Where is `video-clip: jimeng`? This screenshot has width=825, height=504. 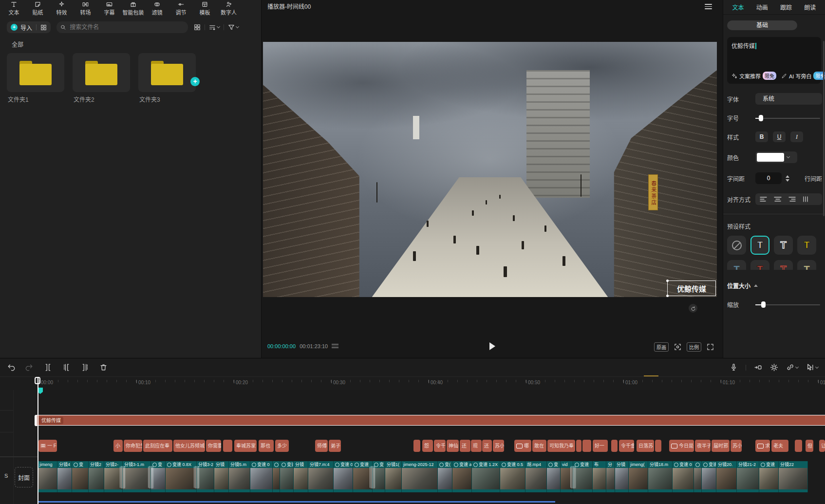
video-clip: jimeng is located at coordinates (48, 477).